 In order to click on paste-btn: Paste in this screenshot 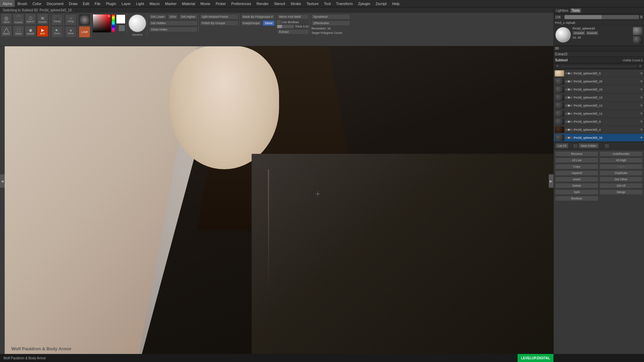, I will do `click(621, 167)`.